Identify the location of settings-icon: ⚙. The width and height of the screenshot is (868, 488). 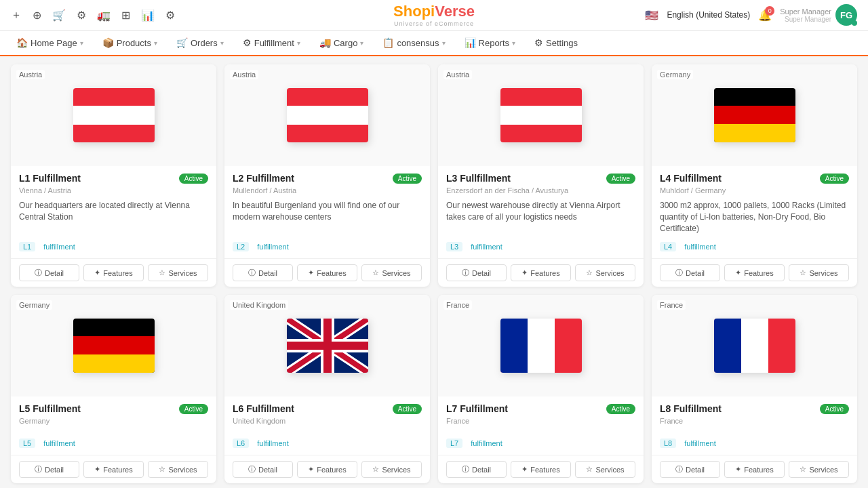
(170, 15).